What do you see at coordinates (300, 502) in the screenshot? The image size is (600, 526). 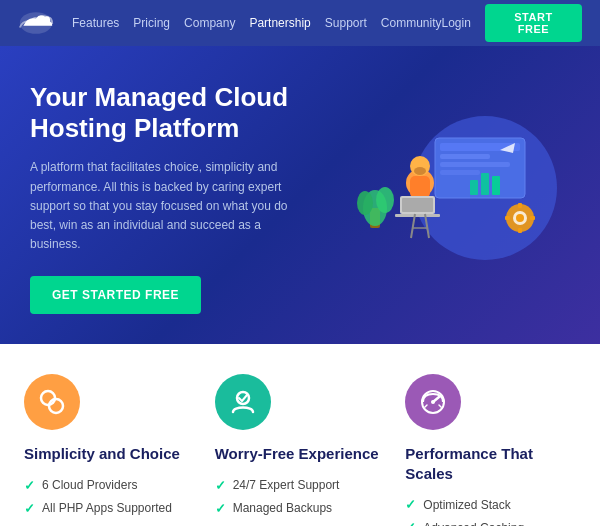 I see `feature-list-worryfree: ✓24/7 Expert Support ✓Managed Backups ✓M…` at bounding box center [300, 502].